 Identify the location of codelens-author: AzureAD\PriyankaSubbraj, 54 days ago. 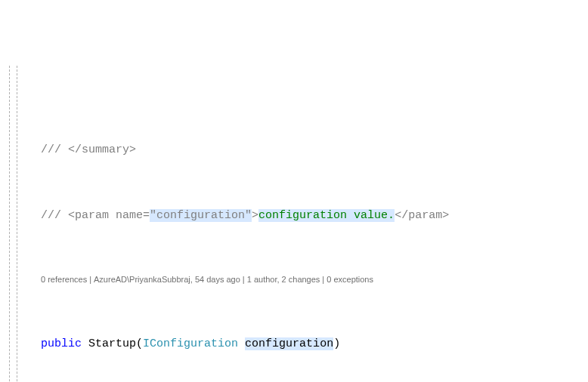
(167, 279).